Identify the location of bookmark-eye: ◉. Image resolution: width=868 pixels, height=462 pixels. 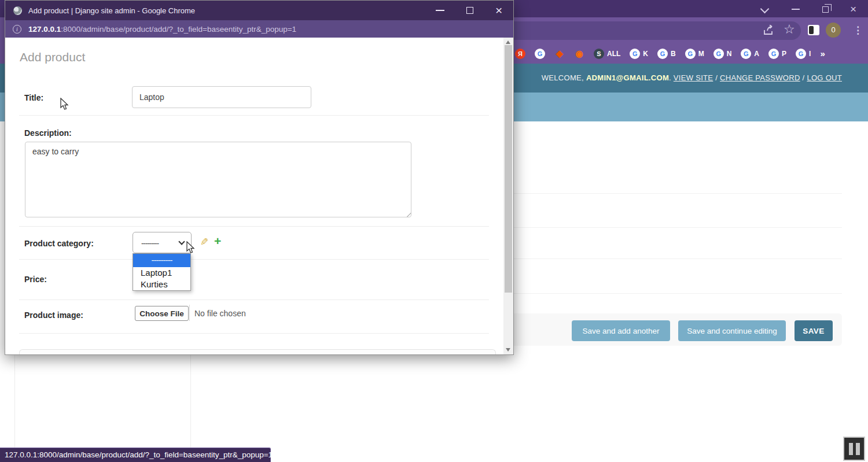
(579, 54).